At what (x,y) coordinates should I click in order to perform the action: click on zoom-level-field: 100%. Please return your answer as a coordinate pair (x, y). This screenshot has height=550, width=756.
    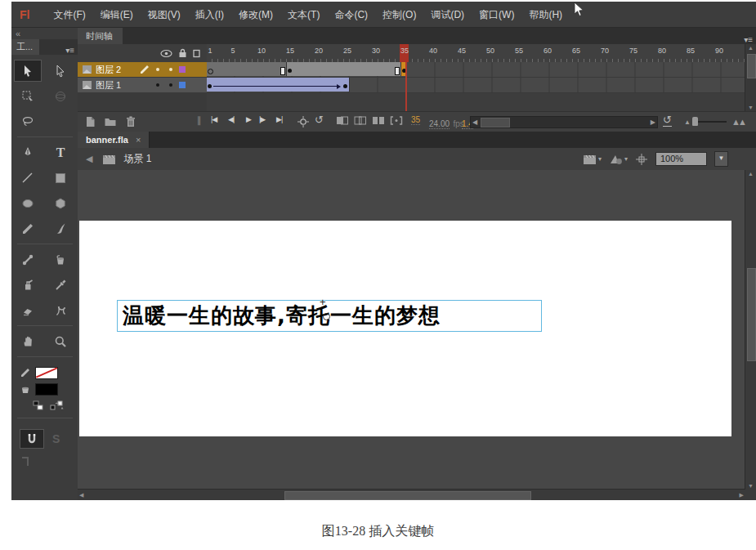
    Looking at the image, I should click on (682, 159).